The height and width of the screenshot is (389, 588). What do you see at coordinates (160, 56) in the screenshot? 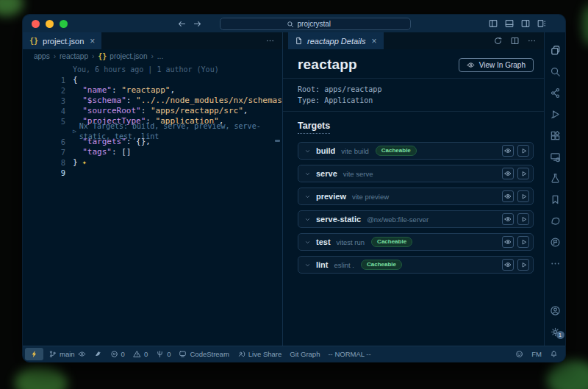
I see `breadcrumb-item: ...` at bounding box center [160, 56].